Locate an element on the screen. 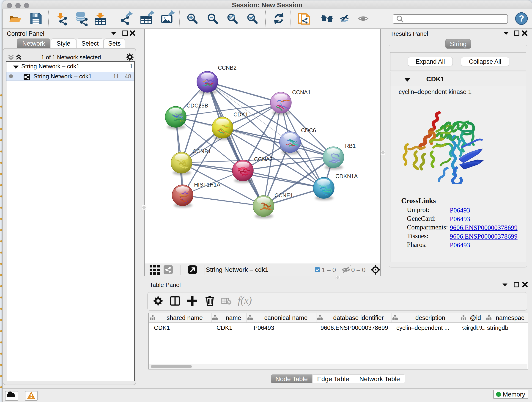 This screenshot has height=402, width=532. svg-text: RB1 is located at coordinates (350, 146).